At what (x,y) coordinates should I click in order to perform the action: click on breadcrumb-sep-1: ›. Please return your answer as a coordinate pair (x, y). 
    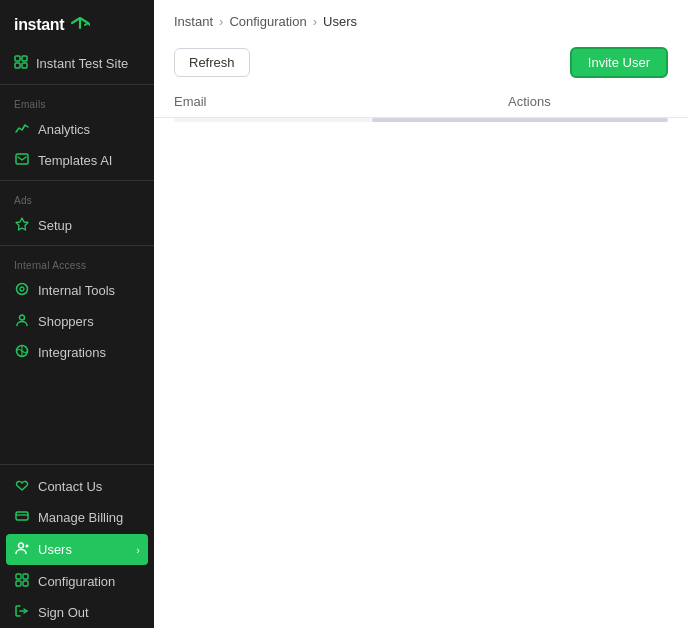
    Looking at the image, I should click on (221, 22).